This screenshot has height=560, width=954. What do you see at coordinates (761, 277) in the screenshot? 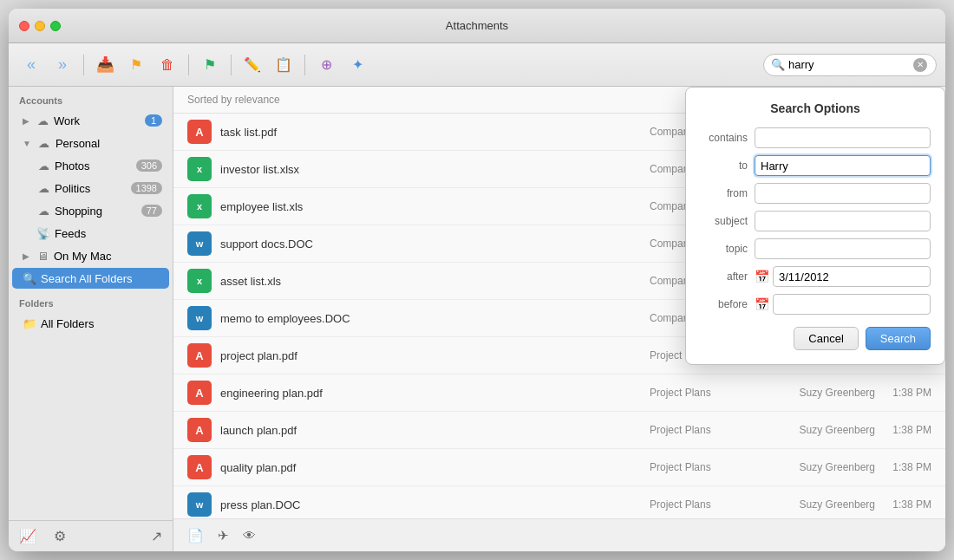
I see `after-calendar-button: 📅` at bounding box center [761, 277].